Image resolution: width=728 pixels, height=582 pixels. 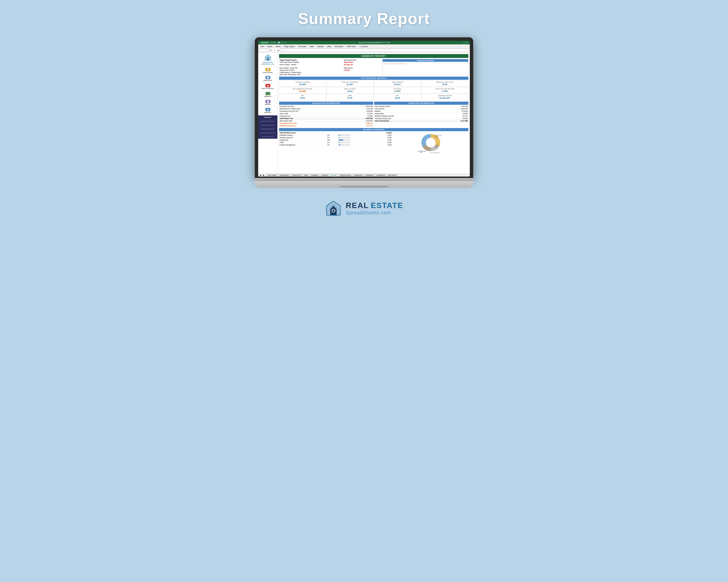 I want to click on acq-row-1: Refurbishment / Repair Costs:$ 20,000, so click(x=326, y=109).